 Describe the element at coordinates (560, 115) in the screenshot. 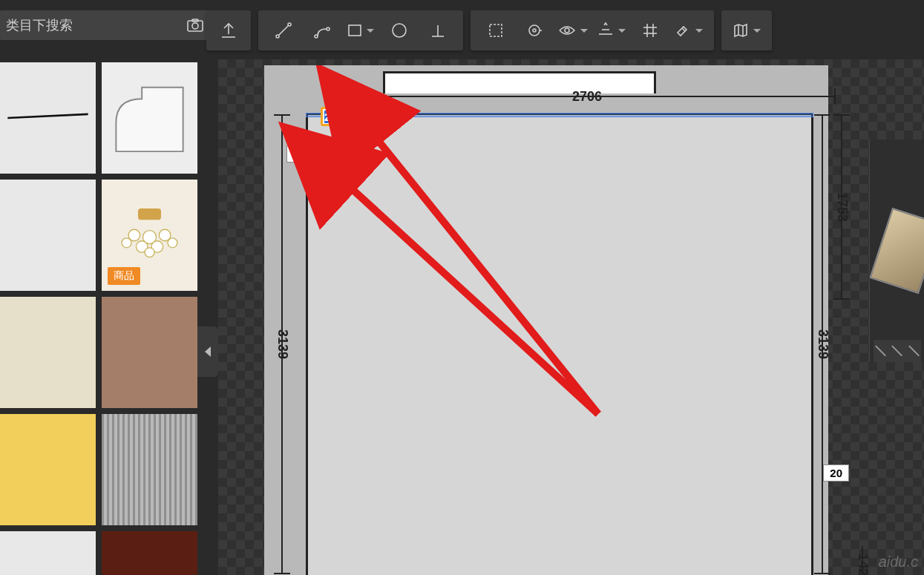

I see `selected-wall-top` at that location.